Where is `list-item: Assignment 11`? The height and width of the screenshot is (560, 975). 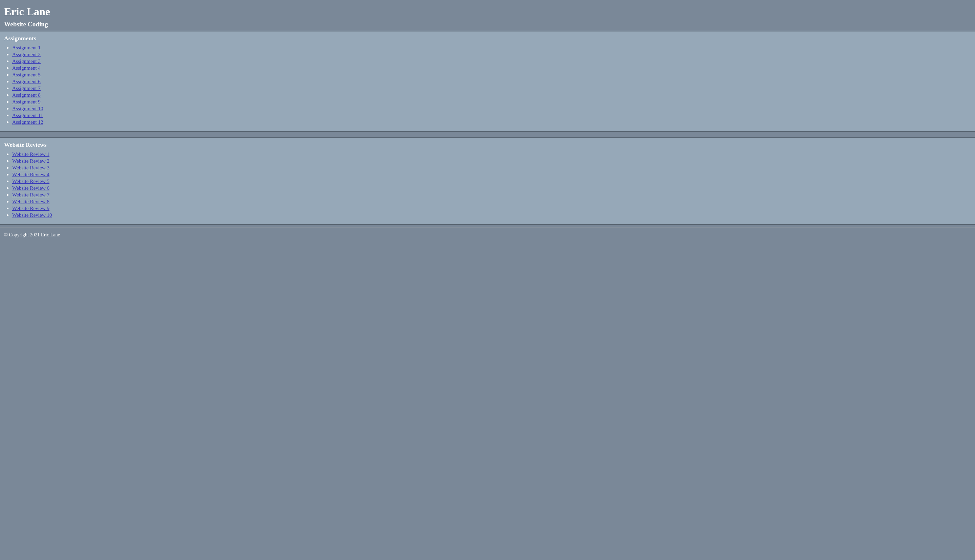 list-item: Assignment 11 is located at coordinates (492, 115).